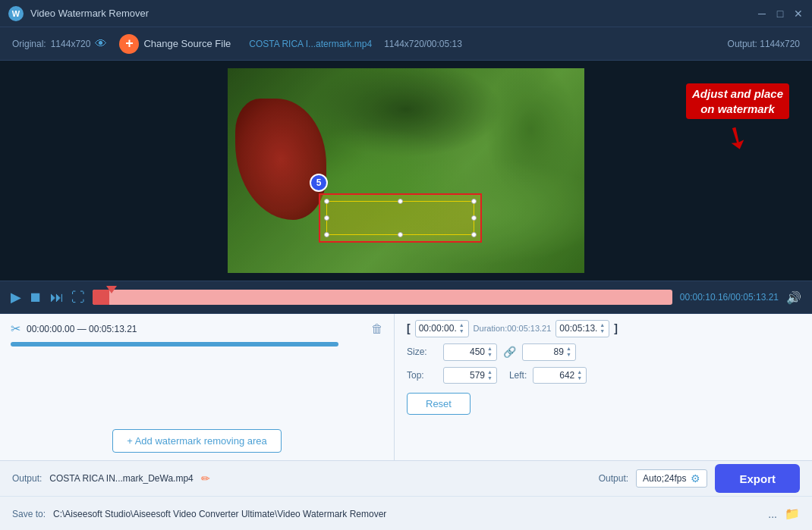  What do you see at coordinates (377, 329) in the screenshot?
I see `clip-delete-icon: 🗑` at bounding box center [377, 329].